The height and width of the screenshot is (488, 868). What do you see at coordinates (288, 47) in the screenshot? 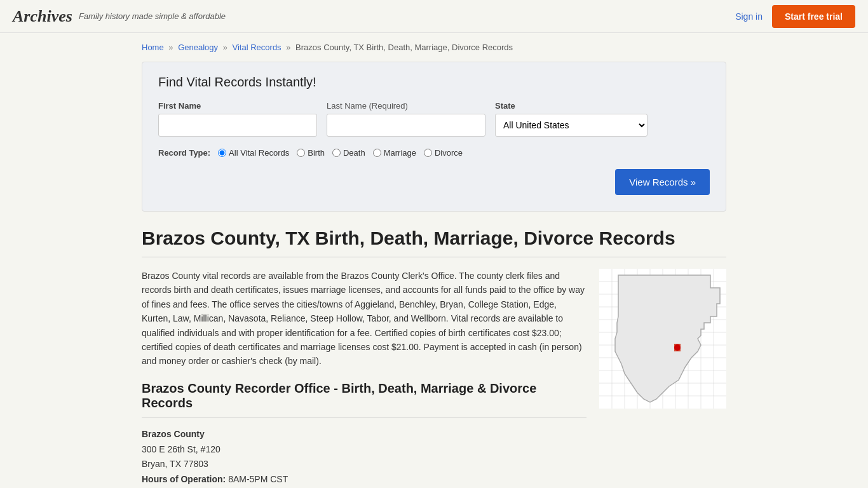
I see `breadcrumb-sep-3: »` at bounding box center [288, 47].